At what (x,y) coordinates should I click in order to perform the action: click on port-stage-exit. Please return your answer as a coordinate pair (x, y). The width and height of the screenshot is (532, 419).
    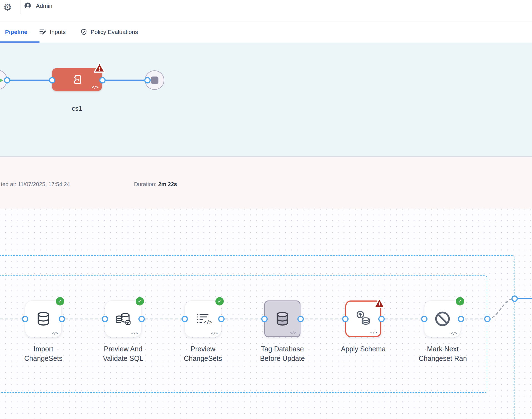
    Looking at the image, I should click on (515, 299).